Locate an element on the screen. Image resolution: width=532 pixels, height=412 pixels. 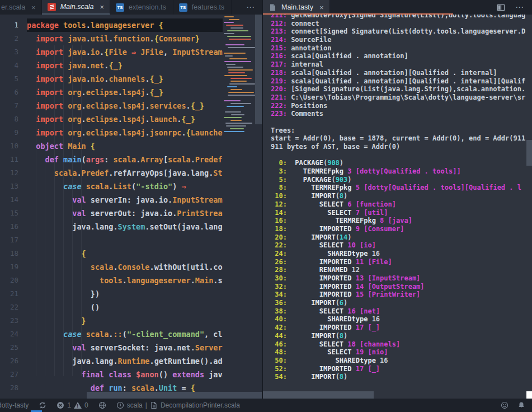
language-mode-item: scala | DecompilationPrinter.scala is located at coordinates (178, 405).